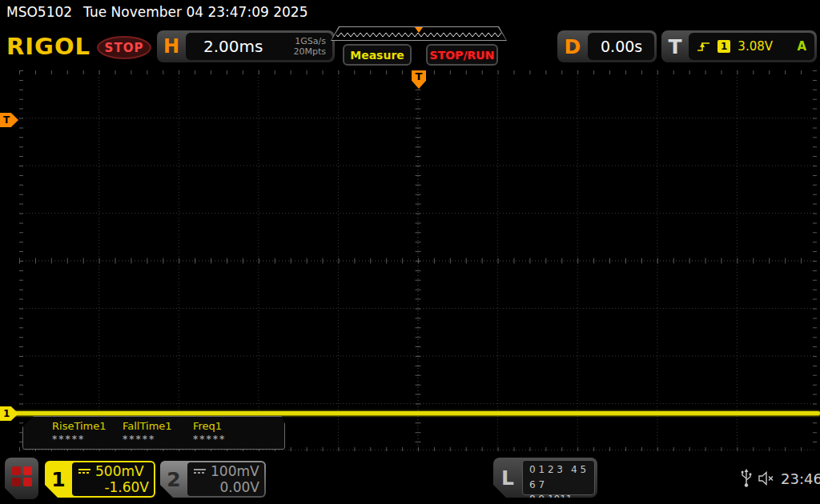  Describe the element at coordinates (158, 433) in the screenshot. I see `measurement-item: FallTime1 *****` at that location.